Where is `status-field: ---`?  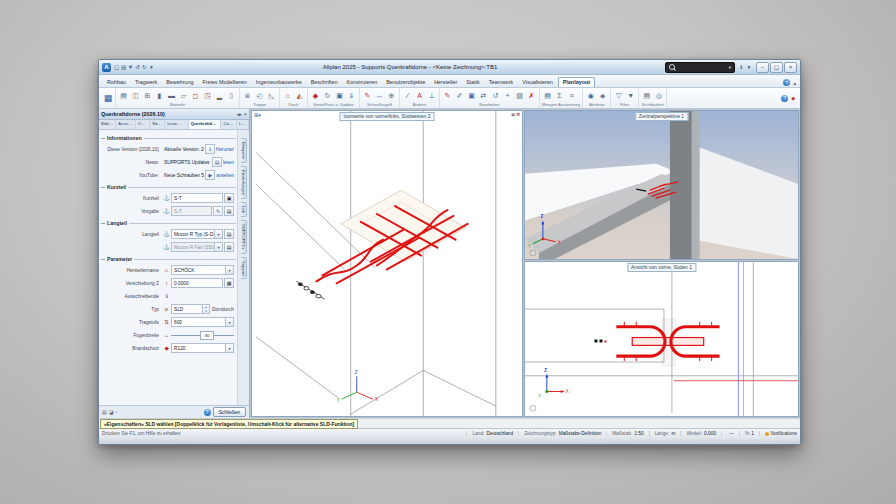 status-field: --- is located at coordinates (730, 434).